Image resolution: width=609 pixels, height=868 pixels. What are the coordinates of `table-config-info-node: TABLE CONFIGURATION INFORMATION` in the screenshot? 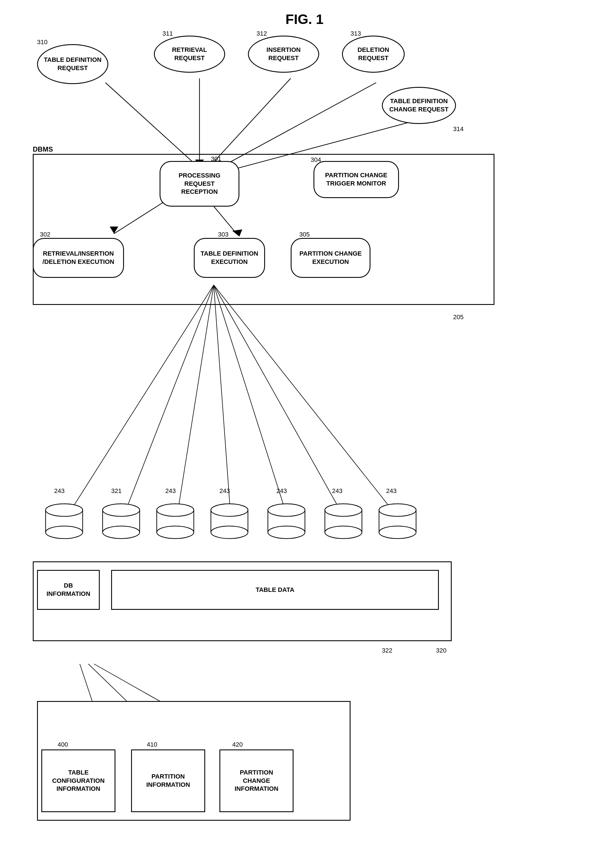 It's located at (78, 781).